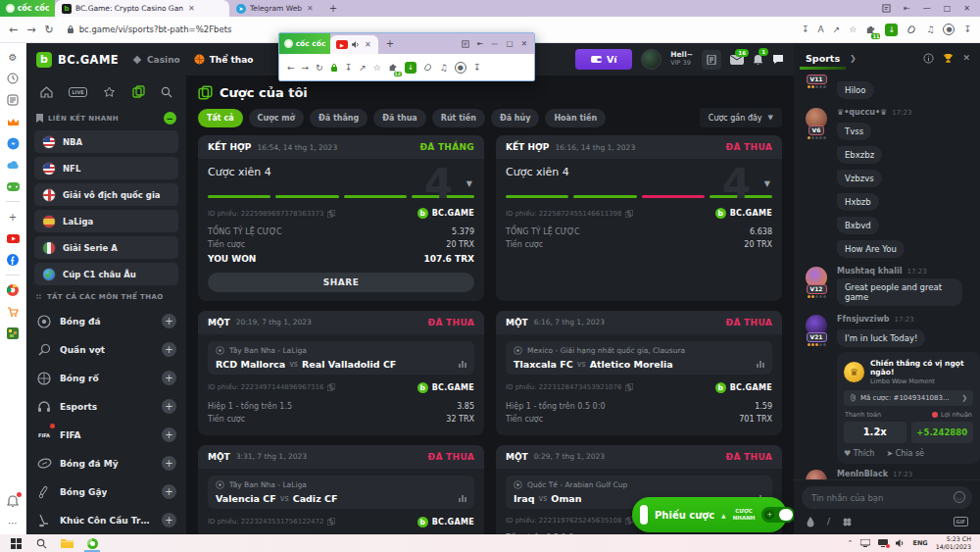 The image size is (980, 552). What do you see at coordinates (759, 60) in the screenshot?
I see `notifications-button: 1` at bounding box center [759, 60].